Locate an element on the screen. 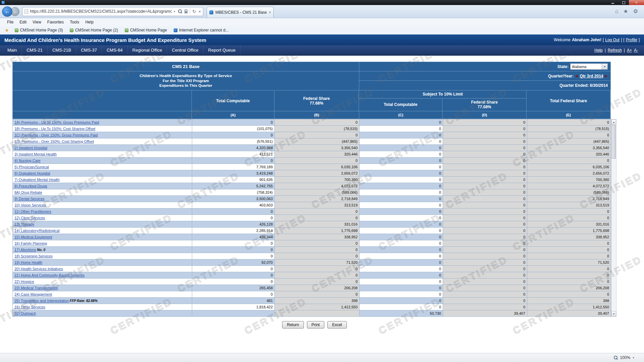 This screenshot has height=362, width=644. service-link: 2) Inpatient Hospital is located at coordinates (31, 148).